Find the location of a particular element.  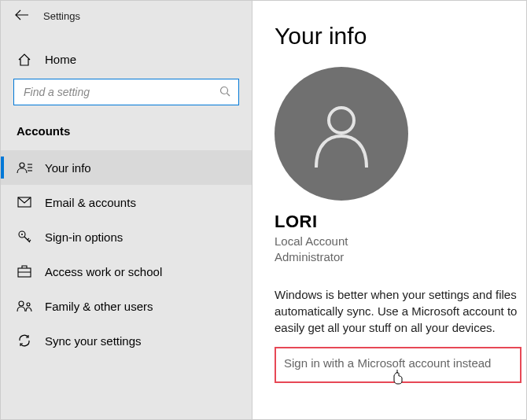

search-input is located at coordinates (121, 92).